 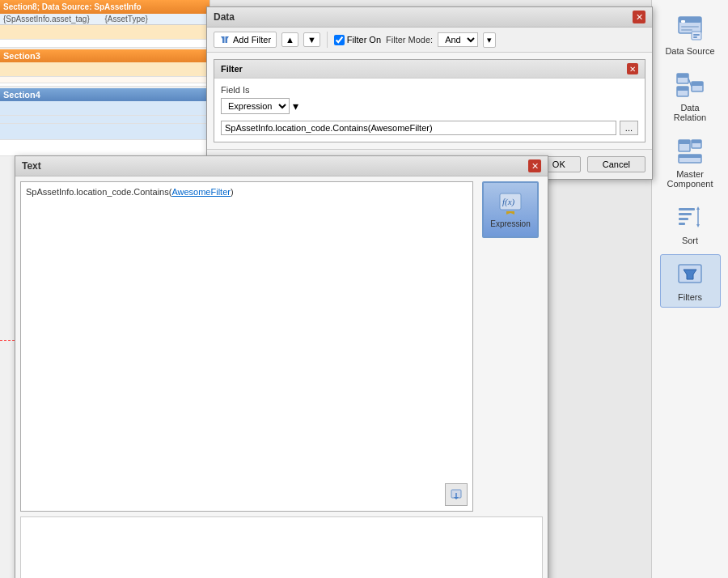 What do you see at coordinates (22, 95) in the screenshot?
I see `section4-label: Section4` at bounding box center [22, 95].